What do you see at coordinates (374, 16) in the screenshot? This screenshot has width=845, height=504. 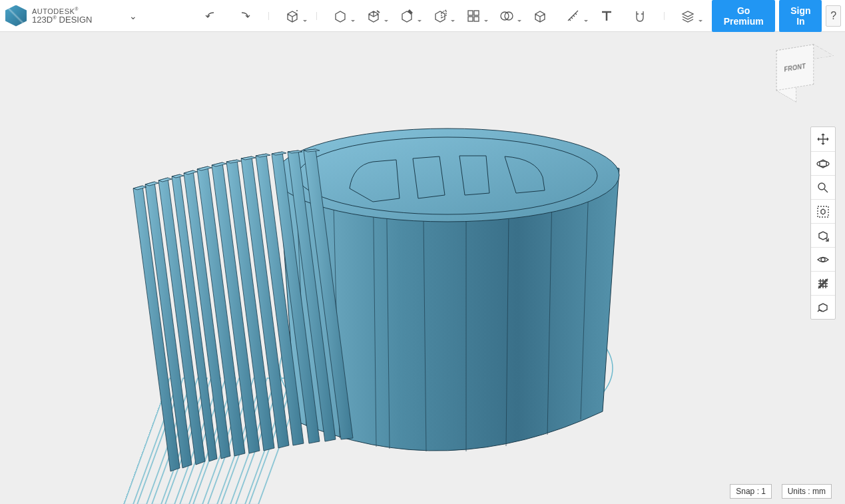 I see `construct-cube-icon` at bounding box center [374, 16].